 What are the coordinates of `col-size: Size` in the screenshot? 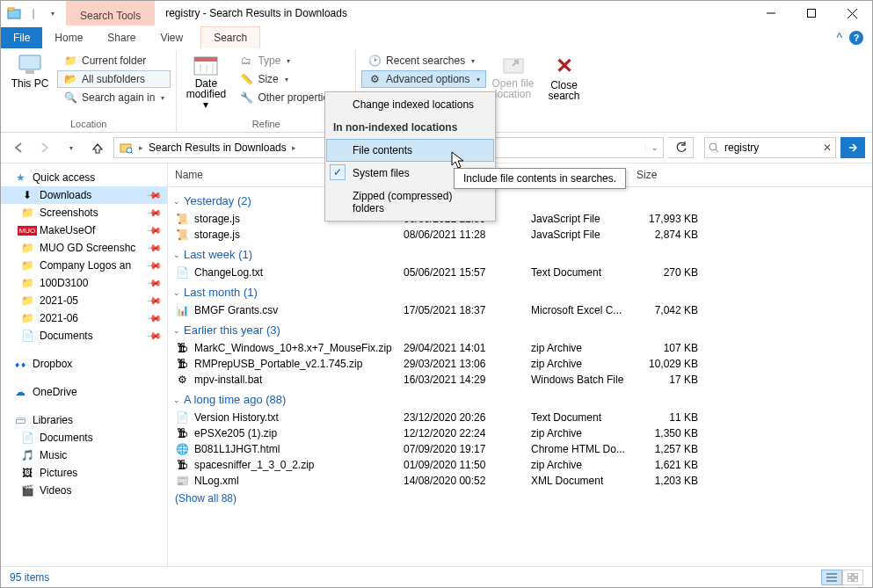 It's located at (672, 175).